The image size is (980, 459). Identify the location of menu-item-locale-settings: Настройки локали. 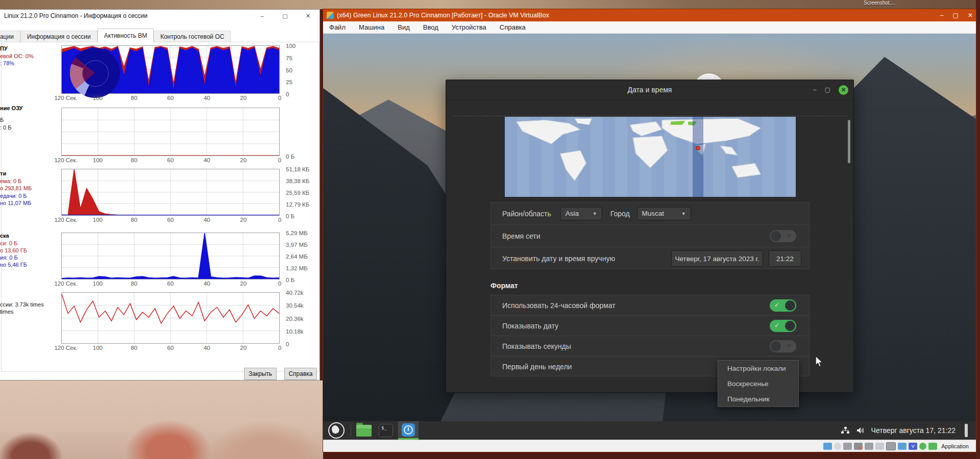
(758, 368).